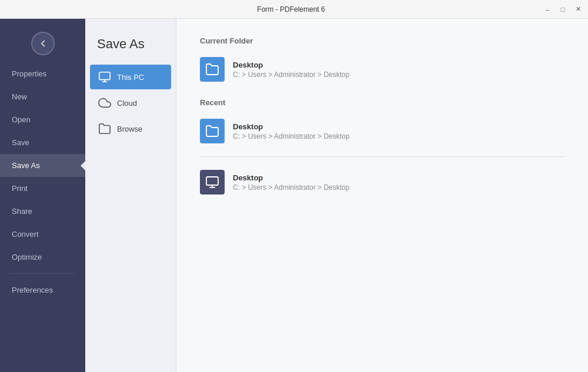 This screenshot has width=588, height=372. What do you see at coordinates (42, 120) in the screenshot?
I see `sidebar-item-open: Open` at bounding box center [42, 120].